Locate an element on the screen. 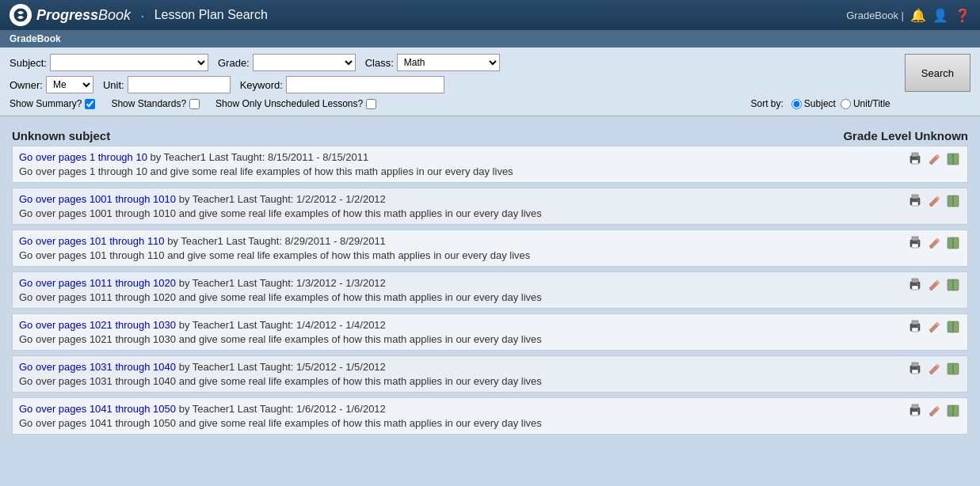 This screenshot has width=980, height=486. search-controls: Subject: Grade: Class: Math is located at coordinates (490, 82).